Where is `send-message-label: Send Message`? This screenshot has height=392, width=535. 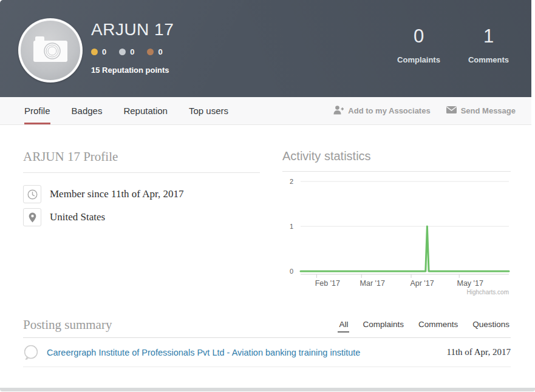
send-message-label: Send Message is located at coordinates (488, 110).